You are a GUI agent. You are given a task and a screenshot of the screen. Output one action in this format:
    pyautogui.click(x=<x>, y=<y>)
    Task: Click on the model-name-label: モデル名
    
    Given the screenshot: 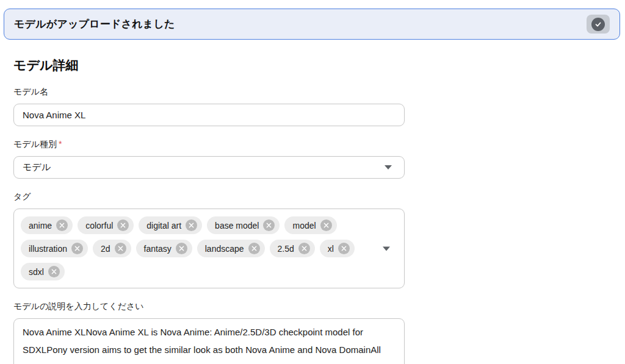 What is the action you would take?
    pyautogui.click(x=209, y=92)
    